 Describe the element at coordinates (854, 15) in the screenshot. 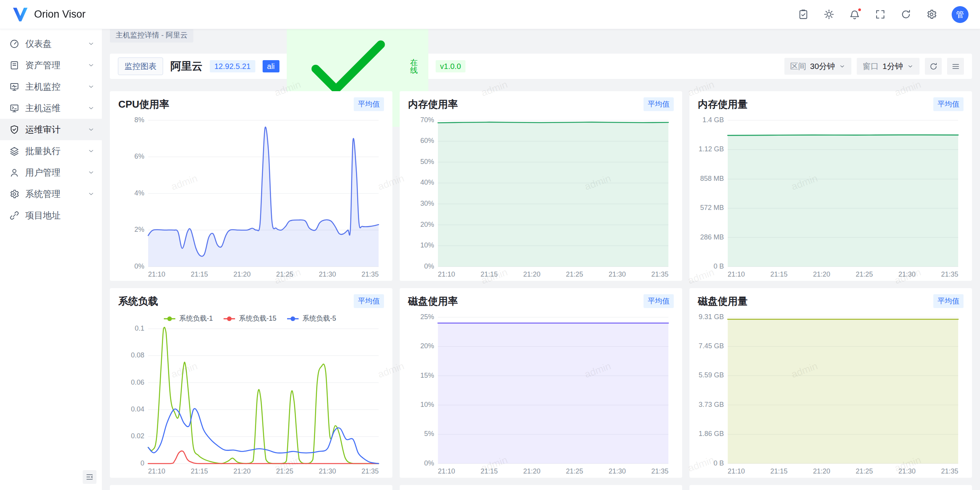

I see `bell-icon` at that location.